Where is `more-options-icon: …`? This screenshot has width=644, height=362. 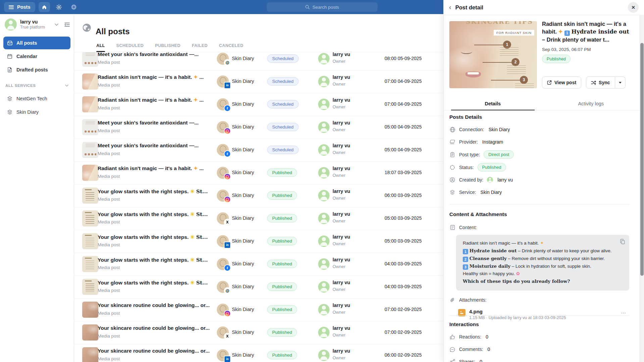
more-options-icon: … is located at coordinates (624, 312).